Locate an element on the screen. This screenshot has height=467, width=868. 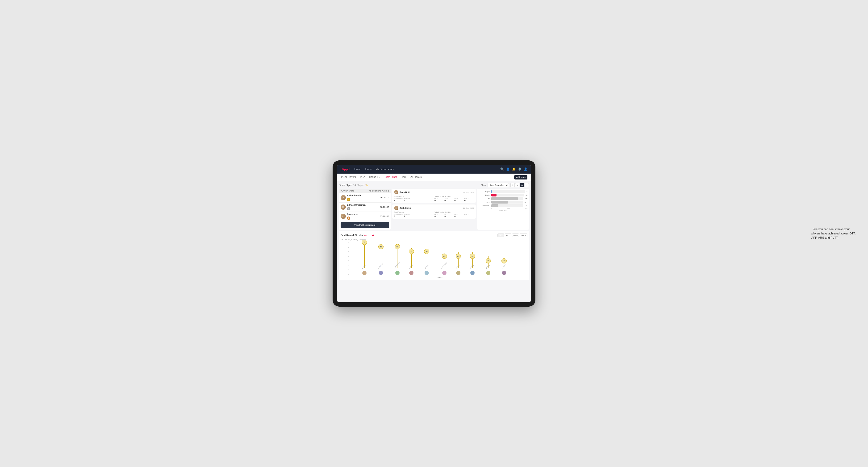
sp-bubble: 7x is located at coordinates (365, 242).